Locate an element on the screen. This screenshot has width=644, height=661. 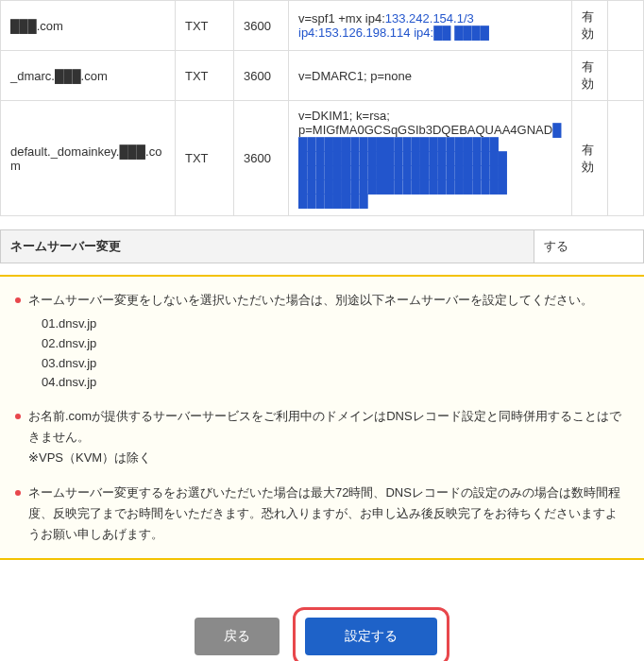
nameserver-entry: 03.dnsv.jp is located at coordinates (335, 364).